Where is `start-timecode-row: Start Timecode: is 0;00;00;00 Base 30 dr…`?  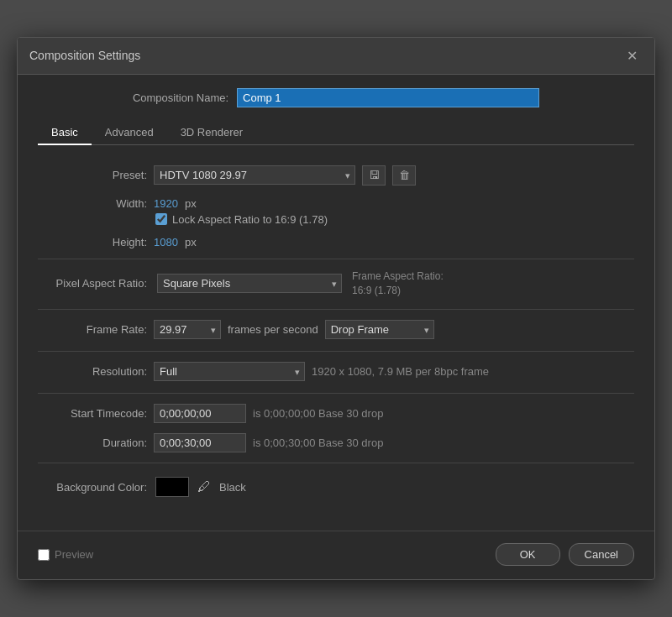 start-timecode-row: Start Timecode: is 0;00;00;00 Base 30 dr… is located at coordinates (336, 413).